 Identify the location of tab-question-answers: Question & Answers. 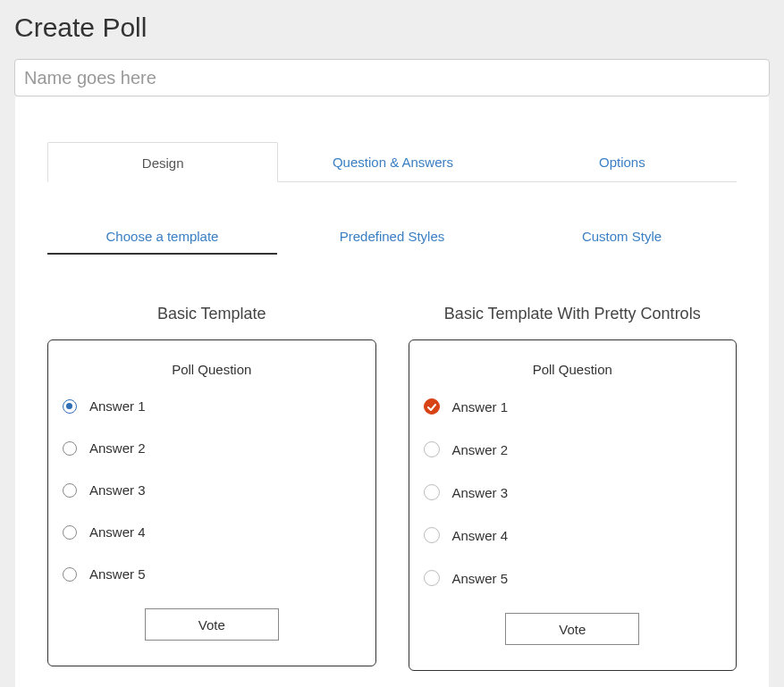
(392, 163).